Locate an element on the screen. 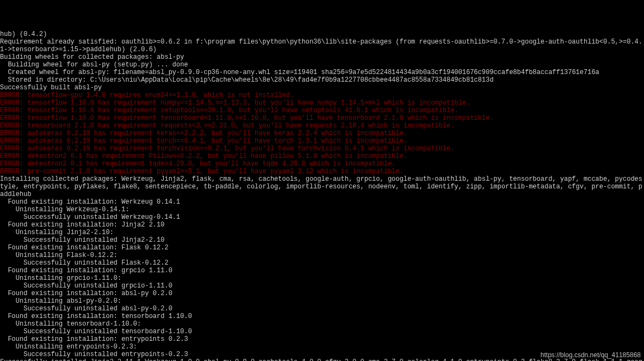 The image size is (644, 361). watermark-text: https://blog.csdn.net/qq_41185868 is located at coordinates (591, 355).